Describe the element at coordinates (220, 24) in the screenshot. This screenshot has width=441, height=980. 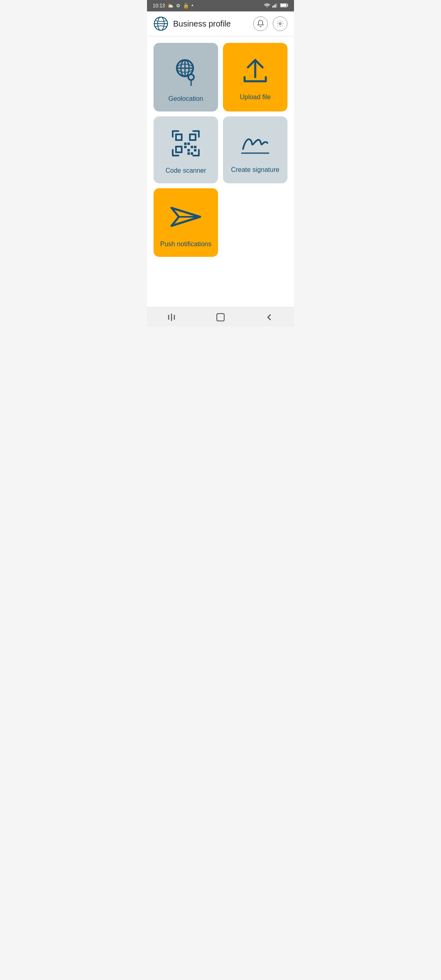
I see `app-header: Business profile` at that location.